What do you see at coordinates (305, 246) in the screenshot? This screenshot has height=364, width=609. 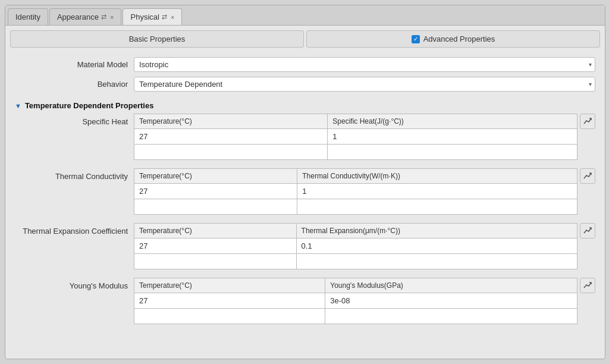 I see `property-section-thermal-expansion: Thermal Expansion Coefficient Temperatur…` at bounding box center [305, 246].